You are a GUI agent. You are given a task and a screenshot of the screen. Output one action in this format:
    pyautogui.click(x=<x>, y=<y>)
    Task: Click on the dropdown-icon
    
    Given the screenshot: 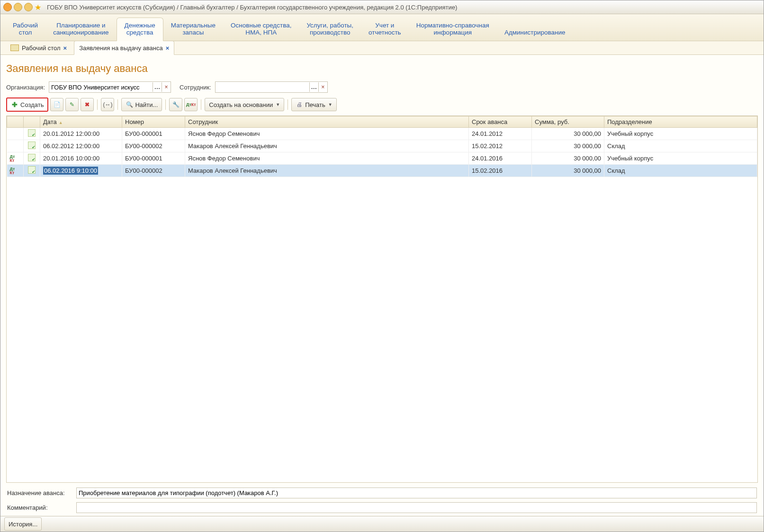 What is the action you would take?
    pyautogui.click(x=18, y=7)
    